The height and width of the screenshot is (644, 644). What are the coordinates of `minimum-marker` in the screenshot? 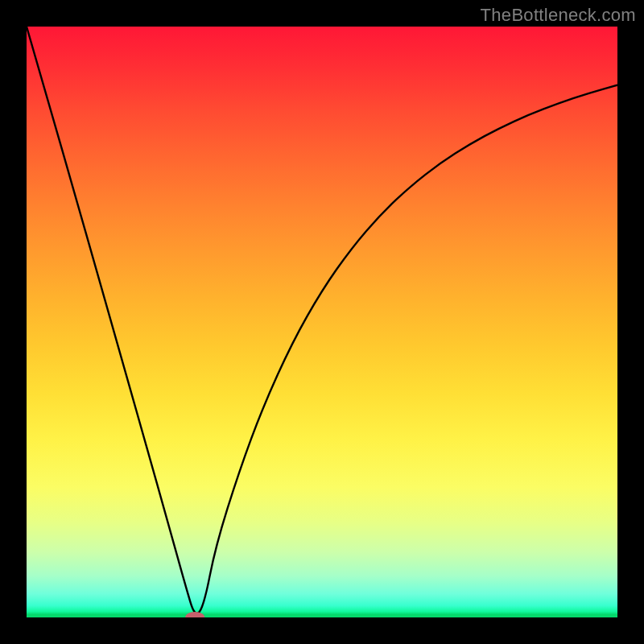 It's located at (195, 615).